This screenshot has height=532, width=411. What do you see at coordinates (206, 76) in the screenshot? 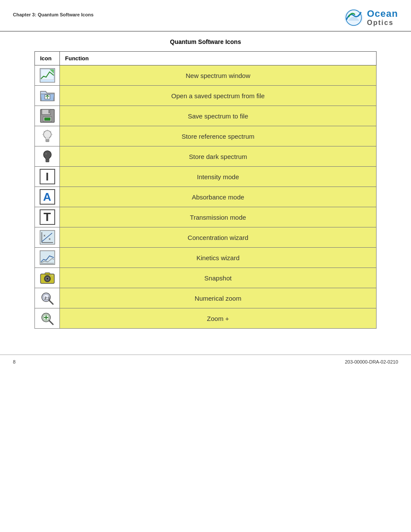
I see `table-row: New spectrum window` at bounding box center [206, 76].